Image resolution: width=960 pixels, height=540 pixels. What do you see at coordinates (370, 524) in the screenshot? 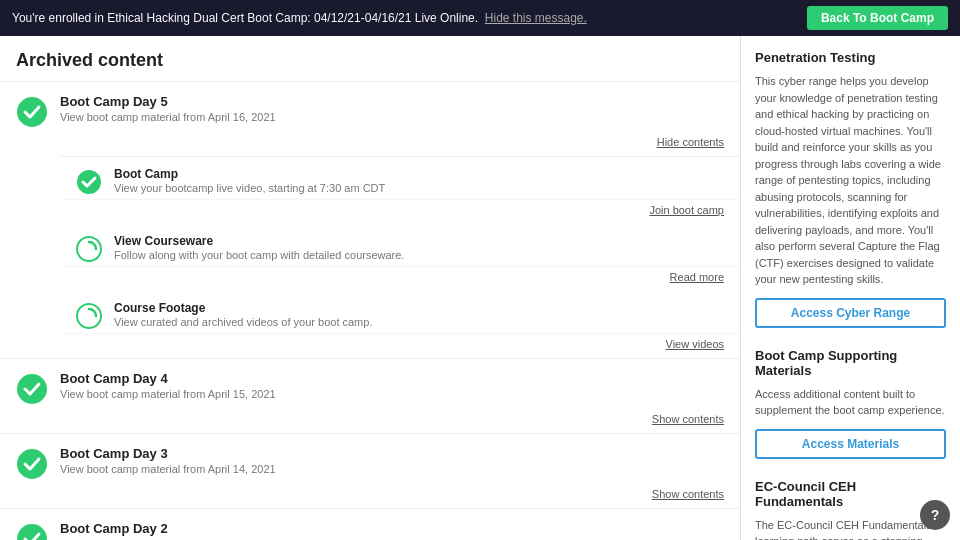
I see `day2-section: Boot Camp Day 2 View boot camp material …` at bounding box center [370, 524].